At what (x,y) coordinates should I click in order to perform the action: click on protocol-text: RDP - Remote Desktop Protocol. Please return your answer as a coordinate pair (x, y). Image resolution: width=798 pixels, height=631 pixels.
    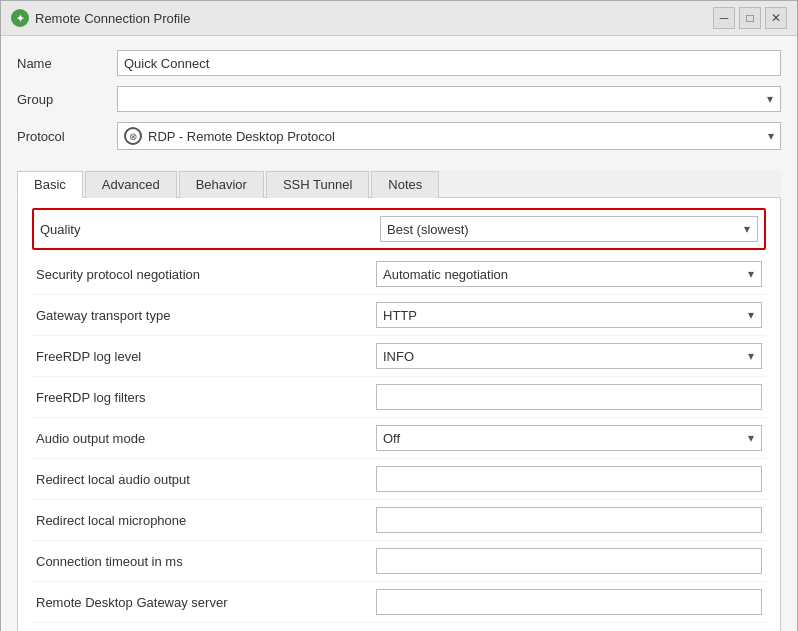
    Looking at the image, I should click on (458, 136).